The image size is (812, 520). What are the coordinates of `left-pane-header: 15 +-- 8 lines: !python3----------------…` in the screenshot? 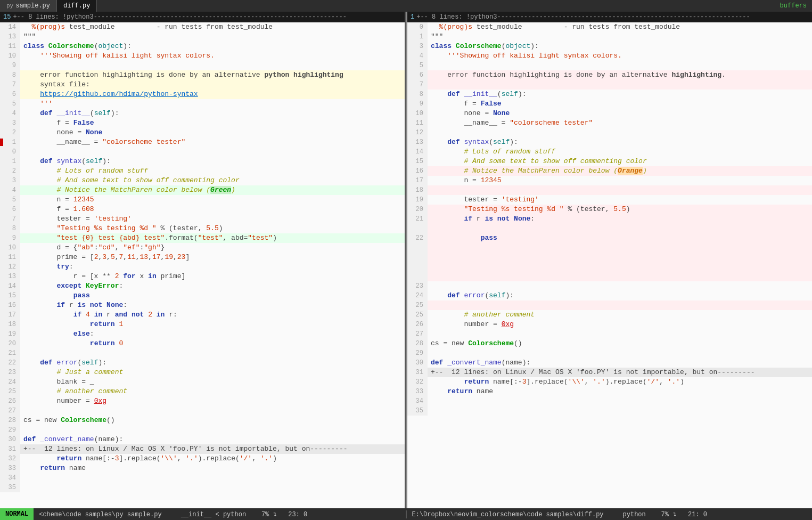 It's located at (202, 17).